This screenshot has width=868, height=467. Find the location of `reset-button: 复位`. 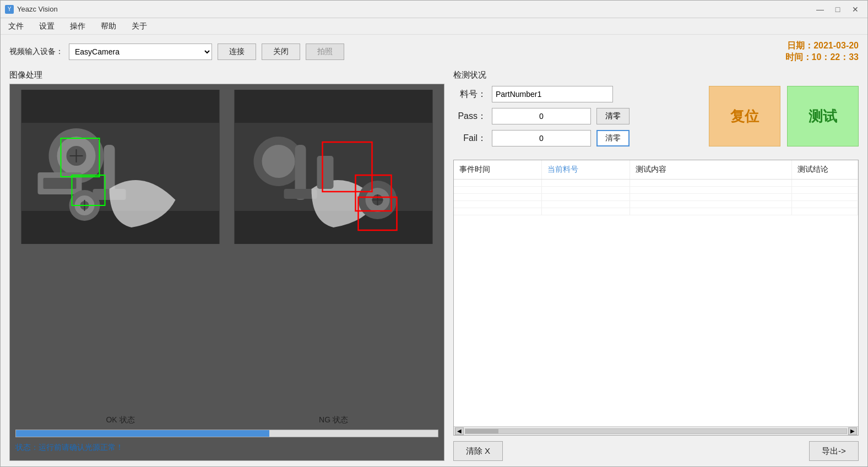

reset-button: 复位 is located at coordinates (745, 116).